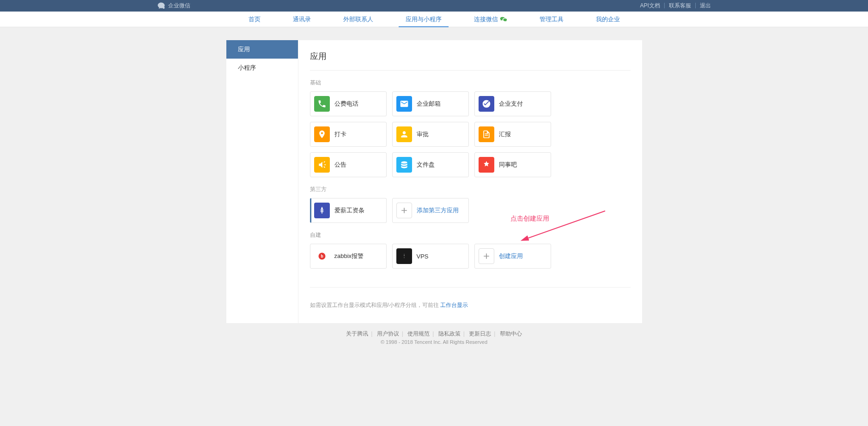 This screenshot has height=426, width=868. What do you see at coordinates (404, 165) in the screenshot?
I see `drive-icon` at bounding box center [404, 165].